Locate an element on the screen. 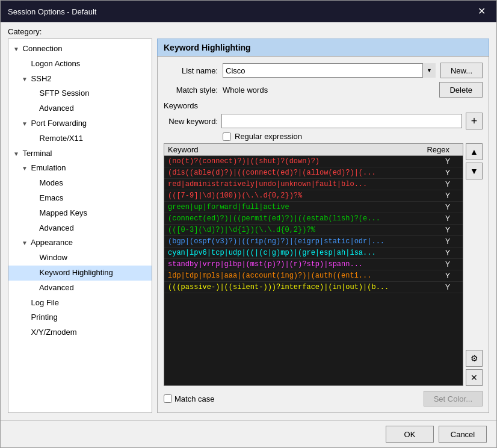 Image resolution: width=497 pixels, height=448 pixels. column-header-regex: Regex is located at coordinates (438, 149).